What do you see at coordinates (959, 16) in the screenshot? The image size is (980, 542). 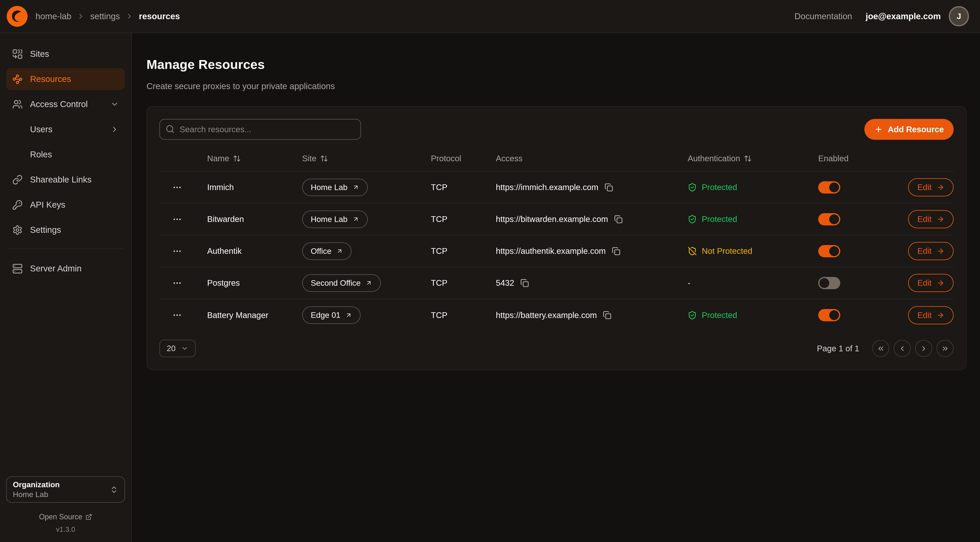 I see `avatar: J` at bounding box center [959, 16].